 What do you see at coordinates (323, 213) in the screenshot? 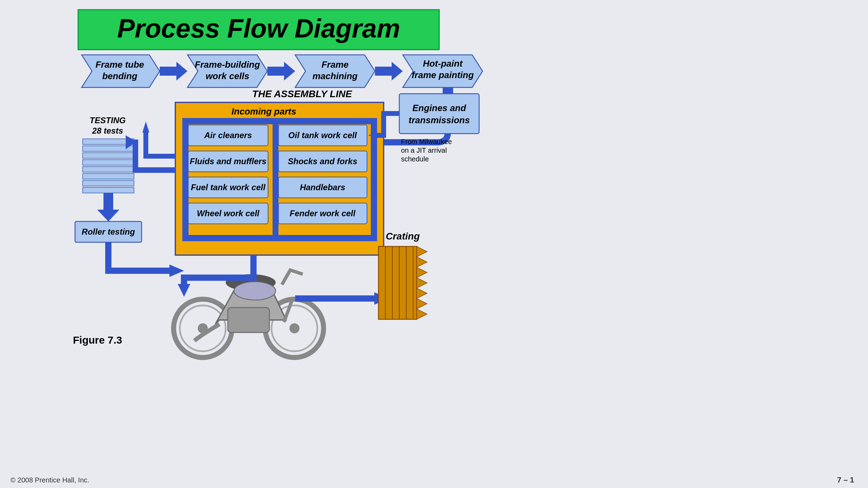
I see `svg-text: Fender work cell` at bounding box center [323, 213].